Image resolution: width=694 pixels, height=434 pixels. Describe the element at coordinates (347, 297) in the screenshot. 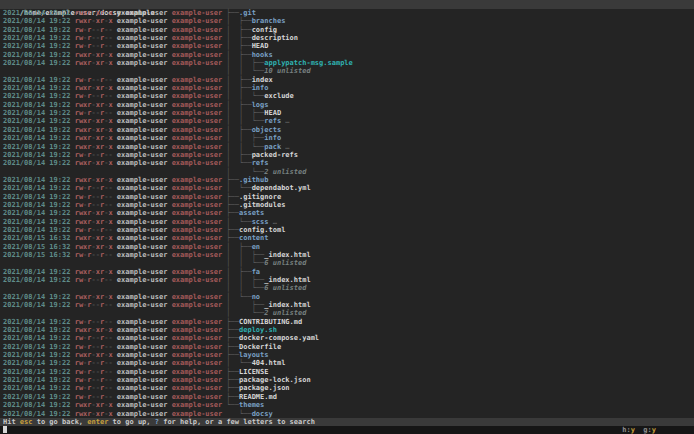

I see `tree-row-no: 2021/08/14 19:22 rwxr-xr-x example-user …` at that location.